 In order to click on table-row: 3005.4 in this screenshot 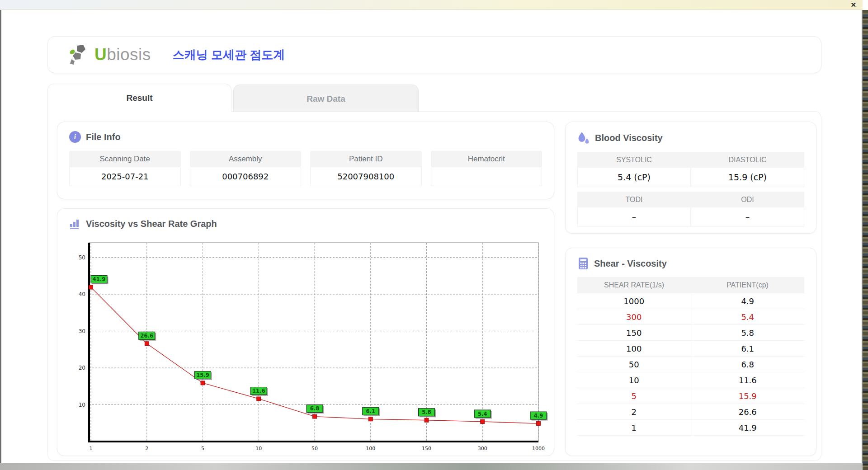, I will do `click(691, 317)`.